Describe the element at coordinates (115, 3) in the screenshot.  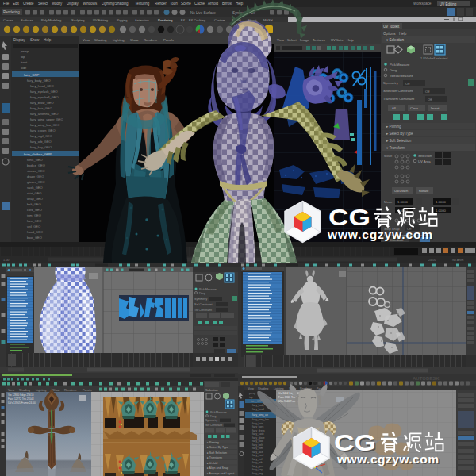
I see `svg-text: Lighting/Shading` at that location.